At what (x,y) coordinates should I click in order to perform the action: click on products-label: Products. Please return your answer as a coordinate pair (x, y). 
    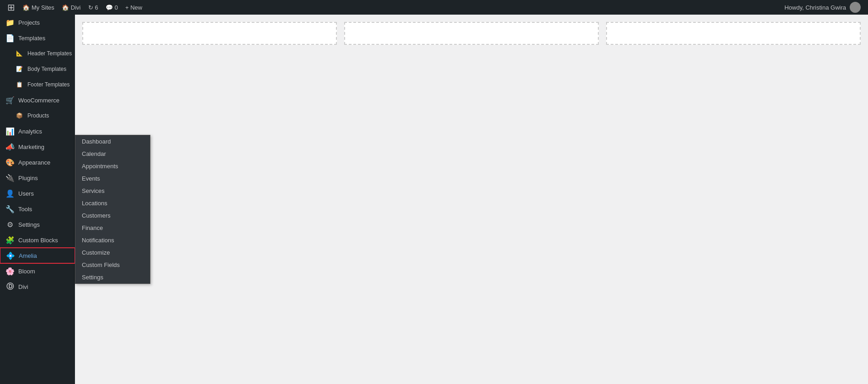
    Looking at the image, I should click on (38, 116).